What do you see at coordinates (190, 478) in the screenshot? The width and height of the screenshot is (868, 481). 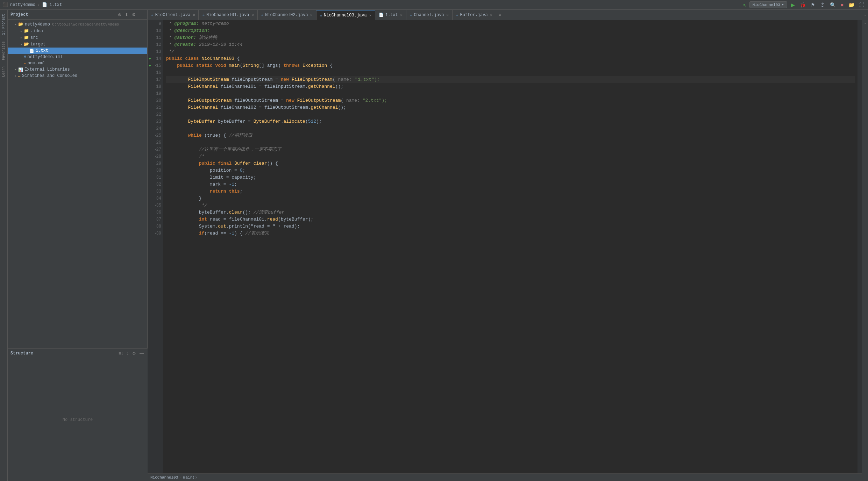 I see `breadcrumb-method: main()` at bounding box center [190, 478].